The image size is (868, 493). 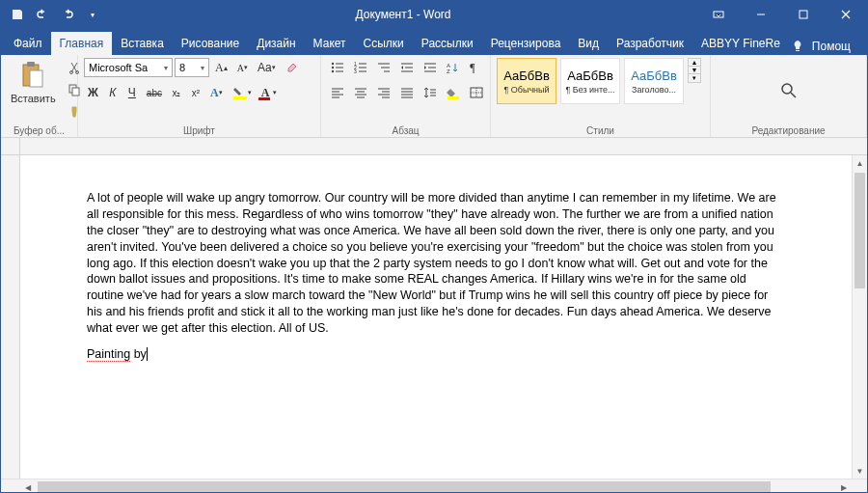 I want to click on redo-button, so click(x=68, y=14).